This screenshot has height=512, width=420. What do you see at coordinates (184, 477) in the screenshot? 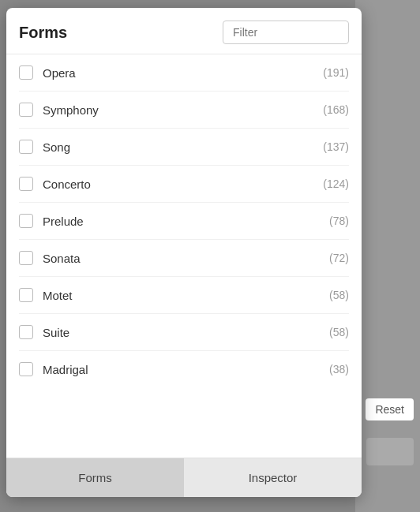
I see `modal-footer: Forms Inspector` at bounding box center [184, 477].